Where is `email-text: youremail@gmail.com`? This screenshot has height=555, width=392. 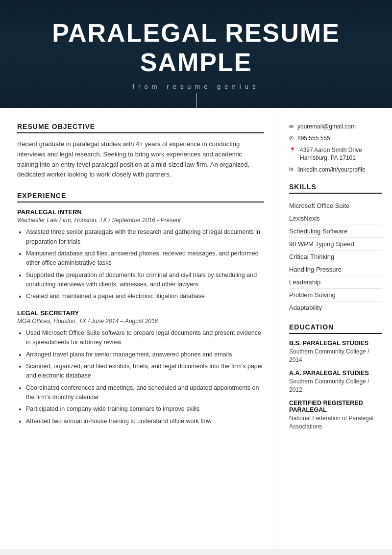 email-text: youremail@gmail.com is located at coordinates (326, 126).